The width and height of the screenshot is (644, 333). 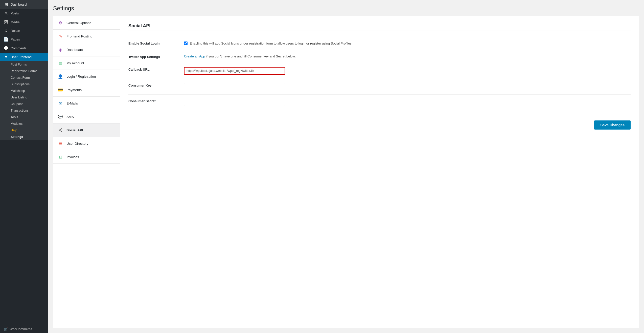 I want to click on my-account-icon: ▤, so click(x=60, y=63).